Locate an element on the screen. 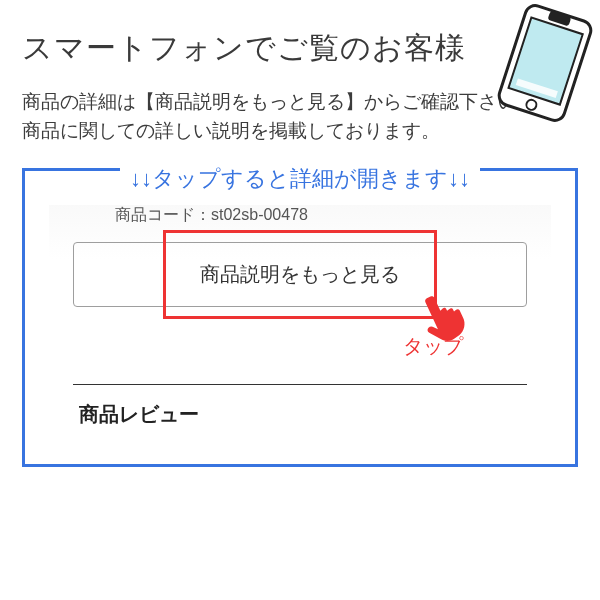  review-heading: 商品レビュー is located at coordinates (306, 414).